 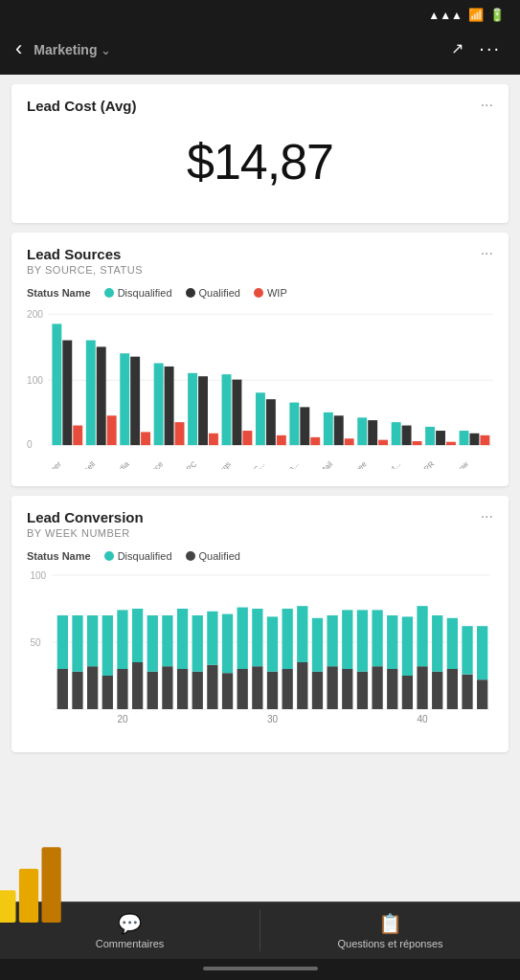 I want to click on svg-text: Telemarket..., so click(x=383, y=464).